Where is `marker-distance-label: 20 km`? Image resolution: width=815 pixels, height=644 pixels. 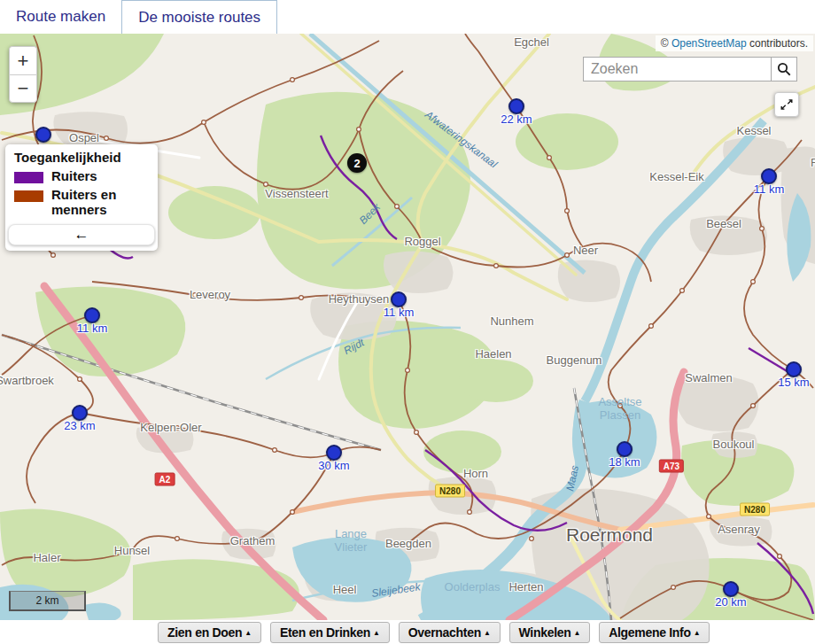 marker-distance-label: 20 km is located at coordinates (730, 602).